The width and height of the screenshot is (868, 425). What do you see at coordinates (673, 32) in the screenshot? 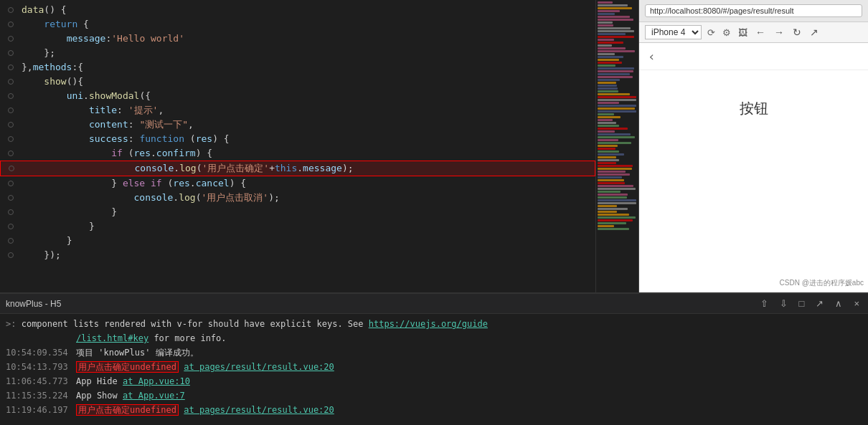
I see `device-select: iPhone 4 iPhone 5 iPhone 6 iPhone X` at bounding box center [673, 32].